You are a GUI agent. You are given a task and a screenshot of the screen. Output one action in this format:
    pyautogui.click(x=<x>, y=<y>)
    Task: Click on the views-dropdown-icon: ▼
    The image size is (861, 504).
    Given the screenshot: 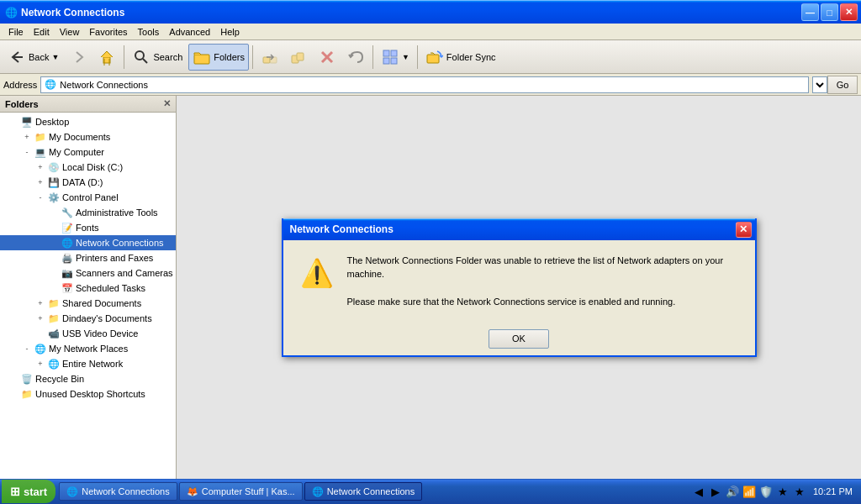 What is the action you would take?
    pyautogui.click(x=405, y=57)
    